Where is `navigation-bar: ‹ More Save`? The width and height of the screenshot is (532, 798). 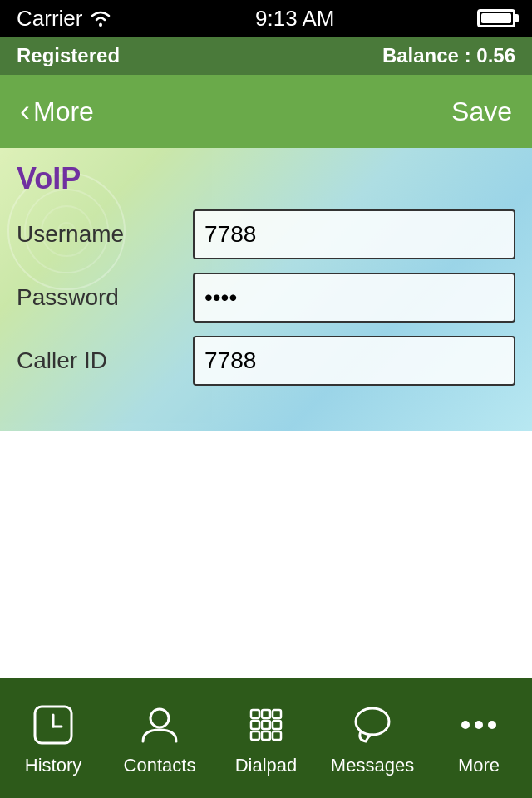 navigation-bar: ‹ More Save is located at coordinates (266, 111).